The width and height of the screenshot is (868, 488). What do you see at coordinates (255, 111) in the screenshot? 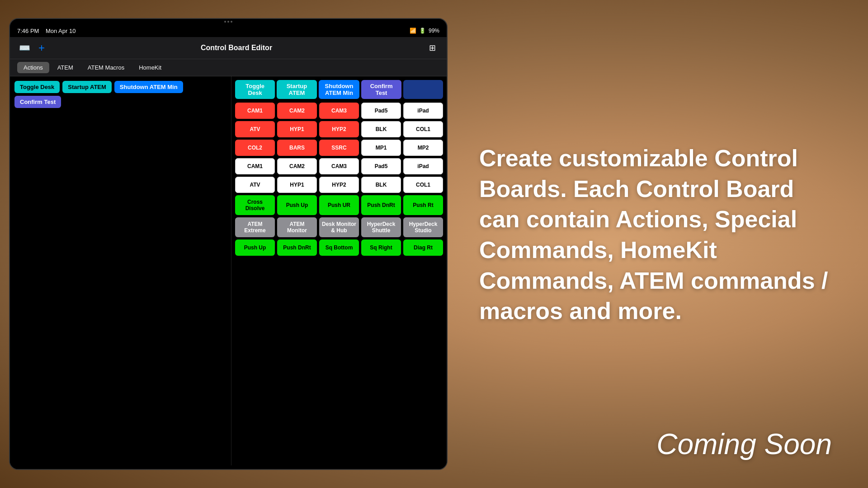
I see `board-cell-cam1-r1: CAM1` at bounding box center [255, 111].